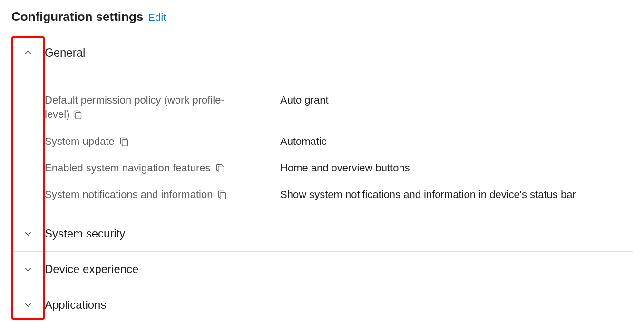  I want to click on page-header: Configuration settings Edit, so click(322, 22).